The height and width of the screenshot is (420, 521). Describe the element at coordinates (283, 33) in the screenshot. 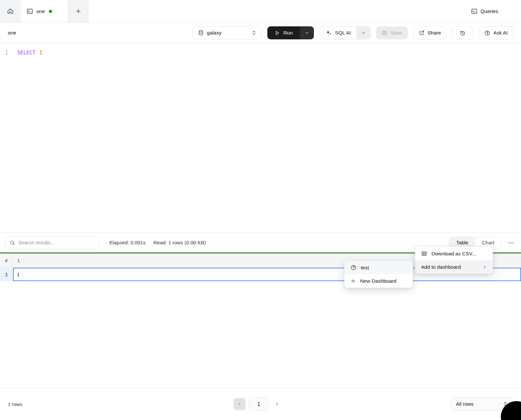

I see `run-button: Run` at that location.